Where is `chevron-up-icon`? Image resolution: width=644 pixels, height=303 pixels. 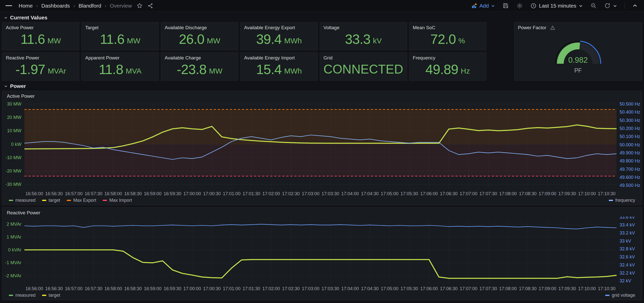
chevron-up-icon is located at coordinates (635, 6).